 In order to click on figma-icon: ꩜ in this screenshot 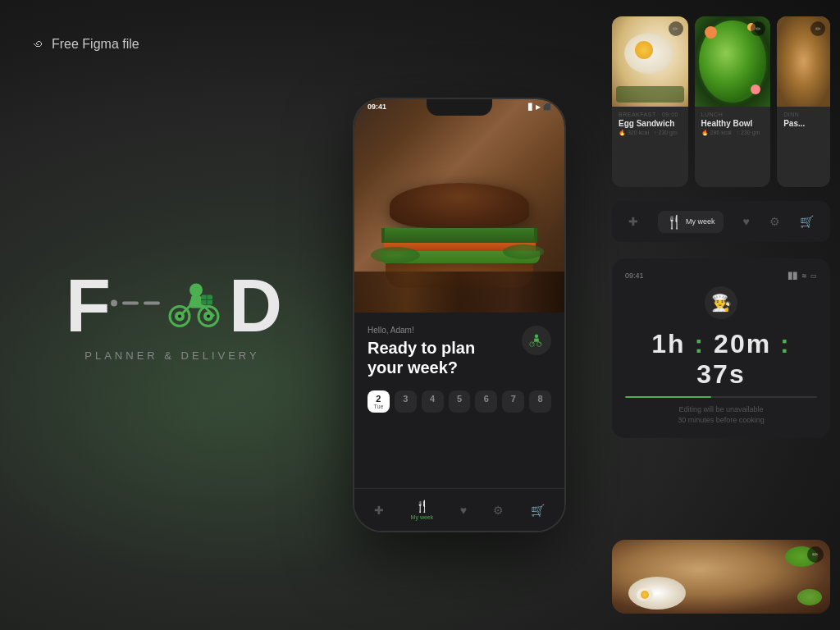, I will do `click(39, 44)`.